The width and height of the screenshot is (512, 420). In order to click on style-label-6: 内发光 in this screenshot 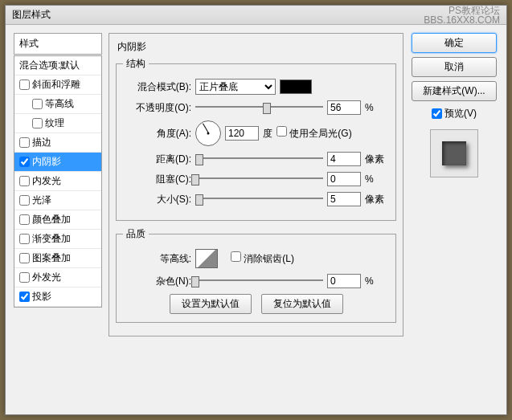, I will do `click(47, 181)`.